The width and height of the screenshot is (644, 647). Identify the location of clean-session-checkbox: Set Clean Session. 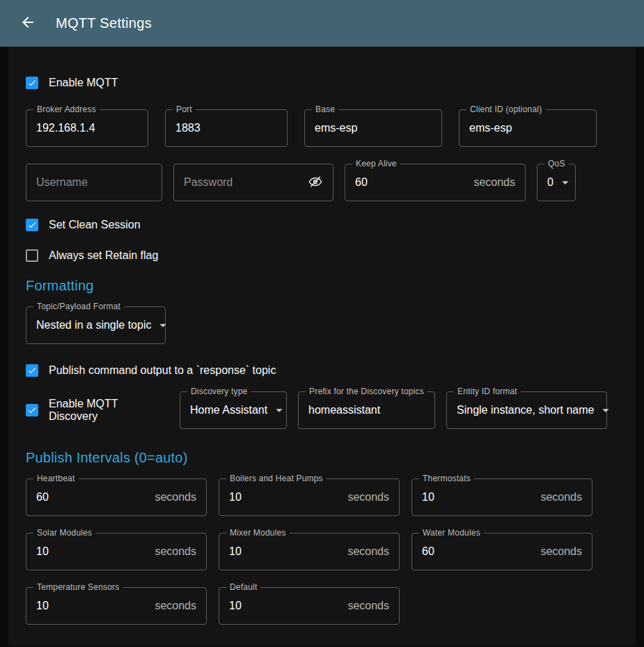
(322, 225).